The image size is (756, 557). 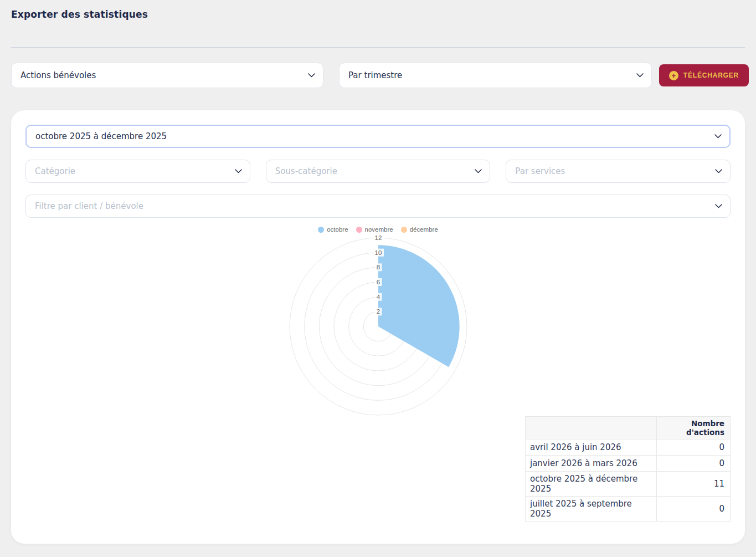 What do you see at coordinates (167, 75) in the screenshot?
I see `statistic-type-select: Actions bénévoles` at bounding box center [167, 75].